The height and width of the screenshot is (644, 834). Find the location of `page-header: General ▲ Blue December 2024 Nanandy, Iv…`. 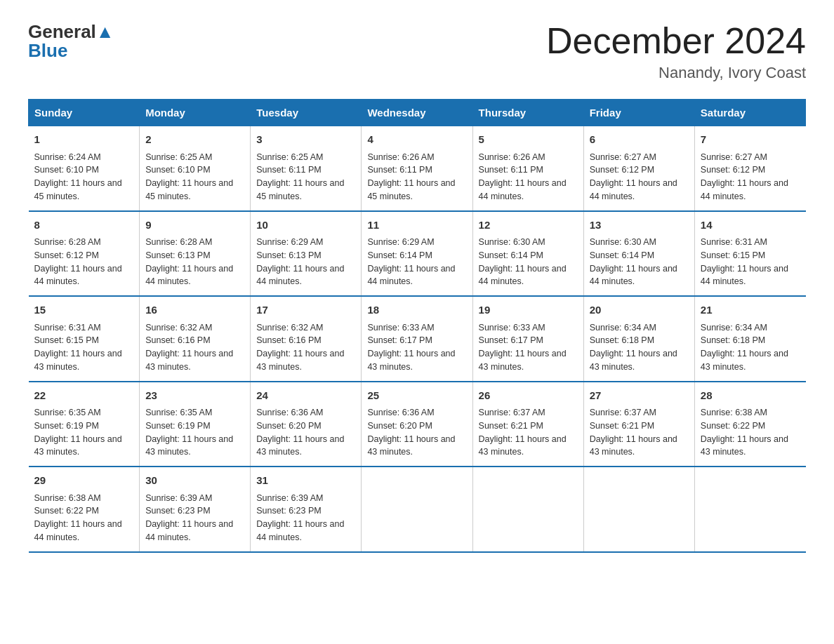

page-header: General ▲ Blue December 2024 Nanandy, Iv… is located at coordinates (417, 52).